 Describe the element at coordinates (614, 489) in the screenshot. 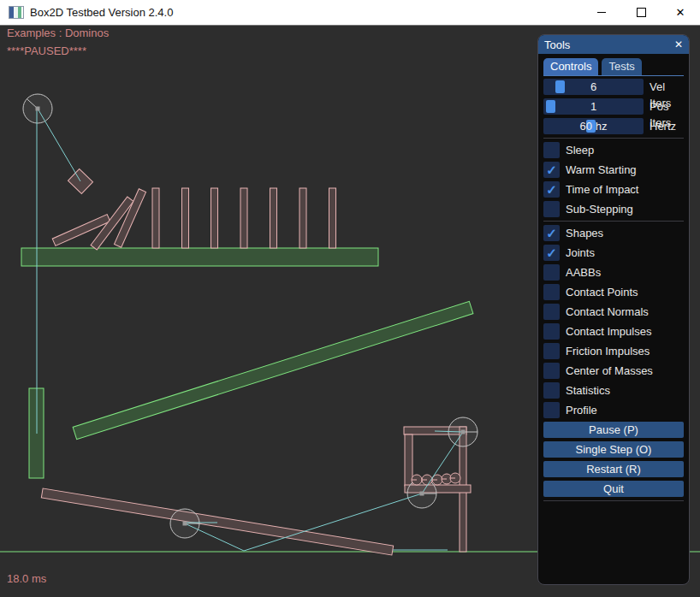

I see `quit-button: Quit` at that location.